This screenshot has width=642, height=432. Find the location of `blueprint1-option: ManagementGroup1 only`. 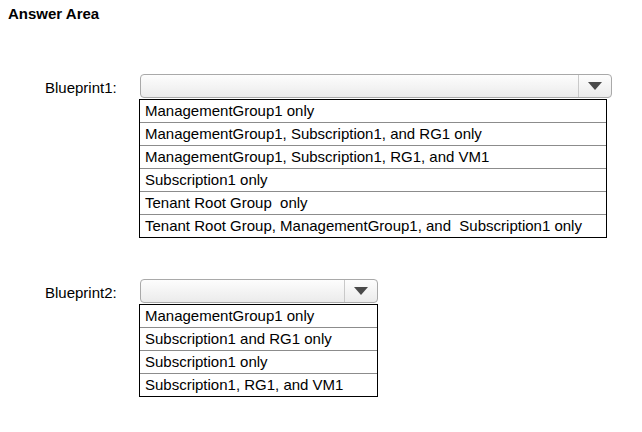

blueprint1-option: ManagementGroup1 only is located at coordinates (373, 112).